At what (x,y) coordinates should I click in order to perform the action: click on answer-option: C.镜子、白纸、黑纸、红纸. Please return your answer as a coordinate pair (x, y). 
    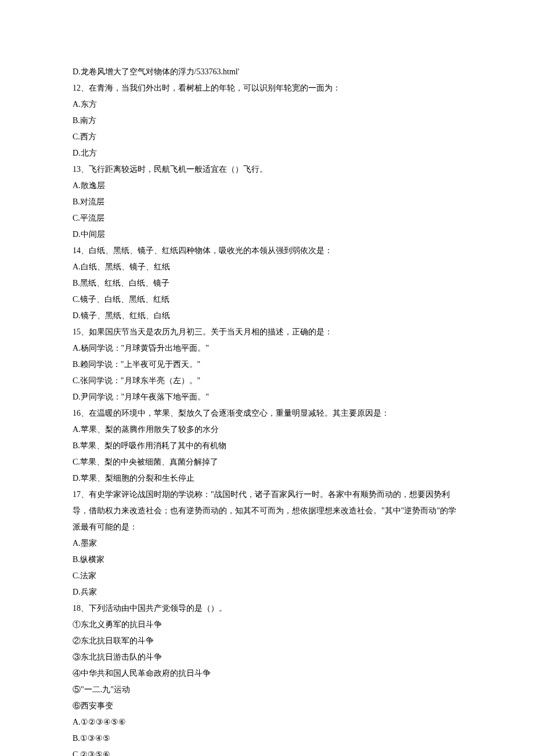
    Looking at the image, I should click on (267, 300).